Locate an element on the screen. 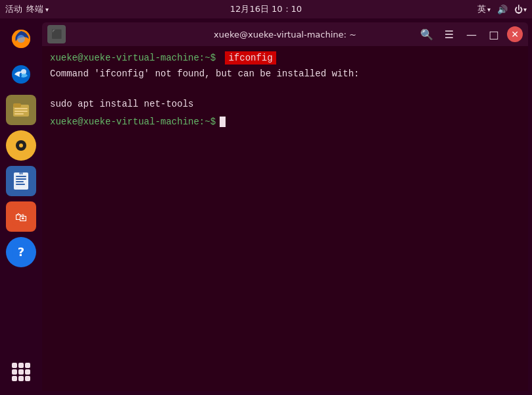 This screenshot has width=532, height=395. search-button: 🔍 is located at coordinates (427, 34).